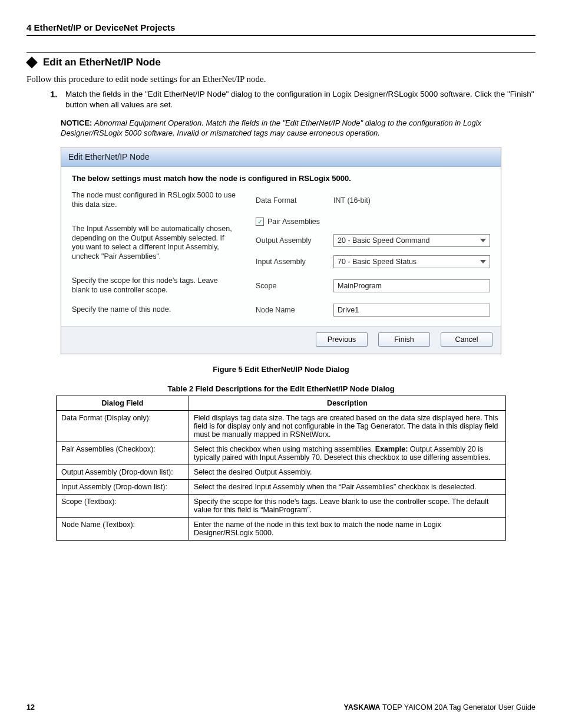 This screenshot has height=728, width=562. I want to click on footer-brand: YASKAWA, so click(362, 707).